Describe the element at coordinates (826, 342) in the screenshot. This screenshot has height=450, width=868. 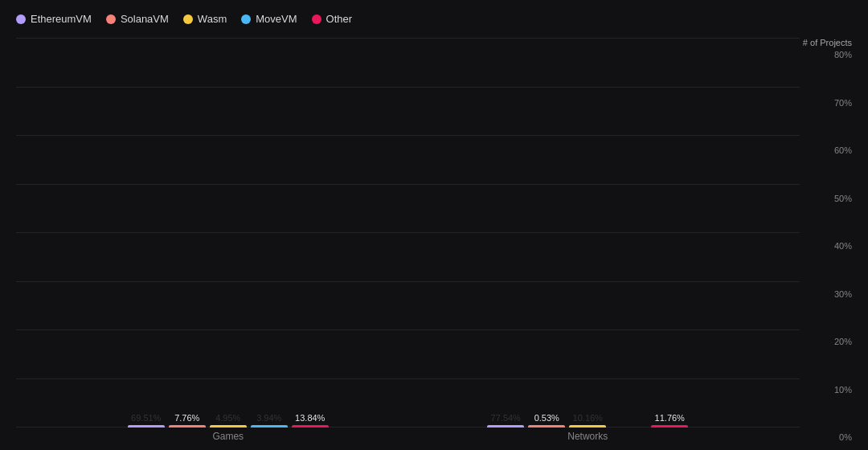
I see `y-axis-label: 20%` at that location.